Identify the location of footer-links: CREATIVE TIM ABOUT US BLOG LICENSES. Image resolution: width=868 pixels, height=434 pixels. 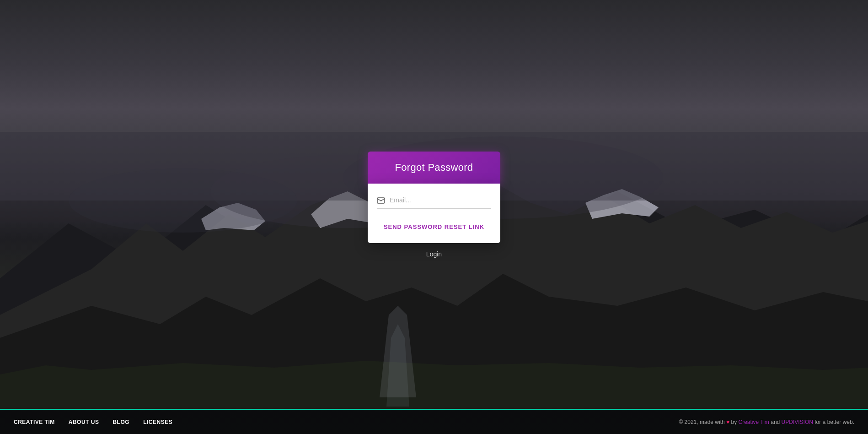
(93, 422).